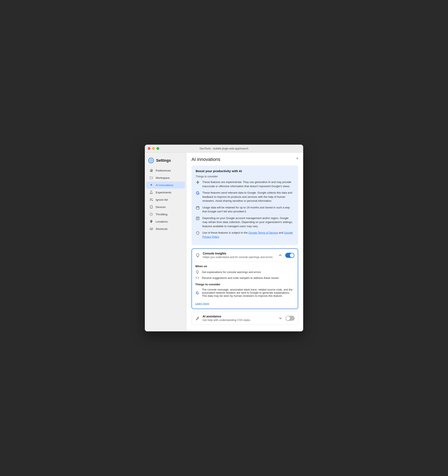  I want to click on sidebar-item-label-workspace: Workspace, so click(163, 178).